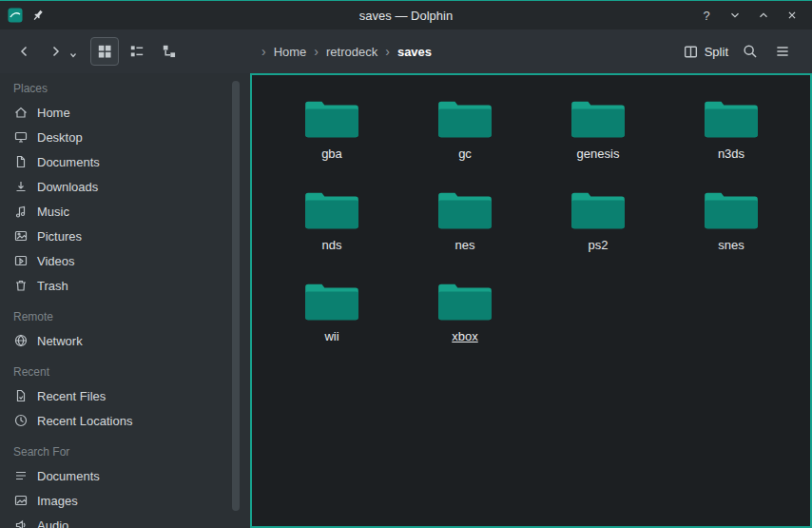 This screenshot has height=528, width=812. What do you see at coordinates (122, 88) in the screenshot?
I see `section-header-places: Places` at bounding box center [122, 88].